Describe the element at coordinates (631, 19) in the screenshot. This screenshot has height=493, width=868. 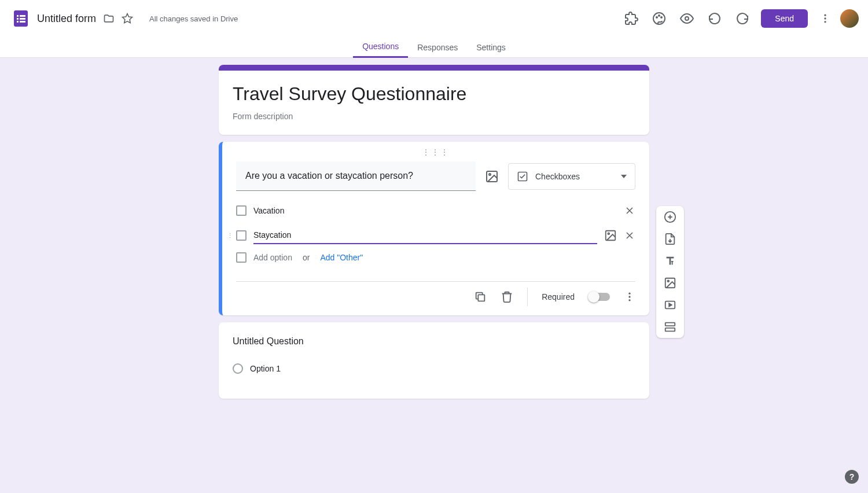
I see `addons-icon` at that location.